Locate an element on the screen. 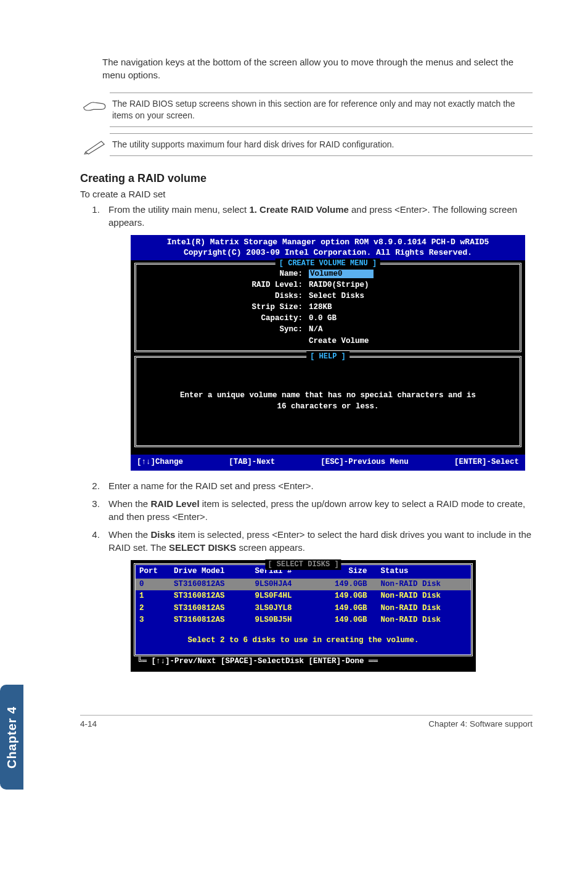 The height and width of the screenshot is (887, 588). footer-change: [↑↓]Change is located at coordinates (160, 463).